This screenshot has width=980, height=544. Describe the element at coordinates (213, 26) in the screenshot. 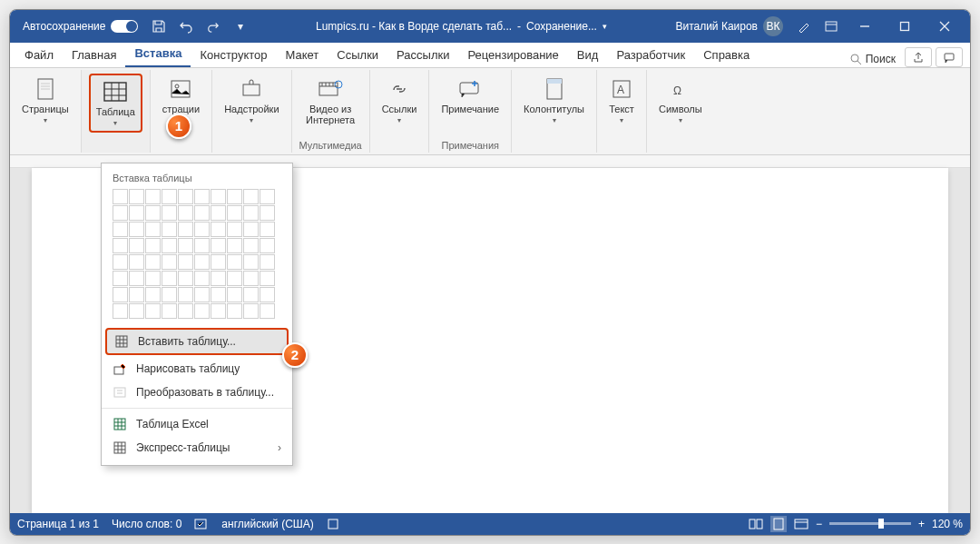

I see `redo-icon` at that location.